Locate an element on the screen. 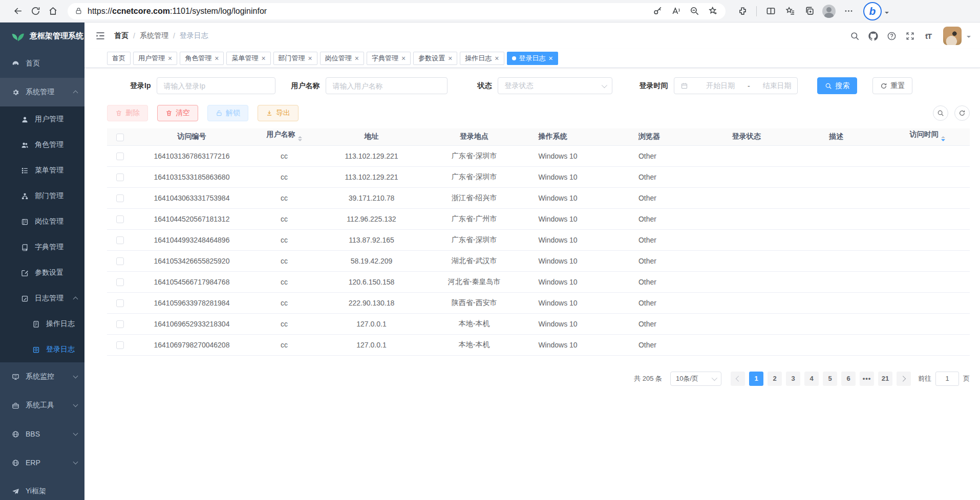  copilot-caret-icon is located at coordinates (887, 14).